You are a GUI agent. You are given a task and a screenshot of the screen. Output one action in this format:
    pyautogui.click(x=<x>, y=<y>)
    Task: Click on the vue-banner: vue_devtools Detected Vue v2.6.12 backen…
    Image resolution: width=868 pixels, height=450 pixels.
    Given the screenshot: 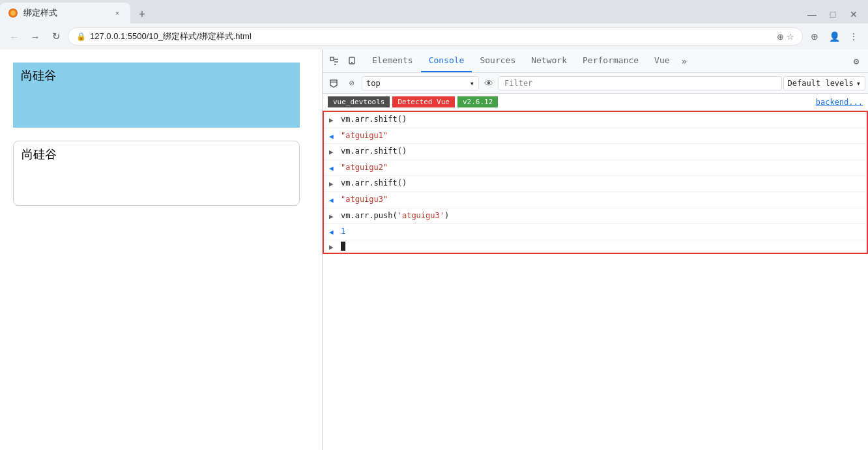 What is the action you would take?
    pyautogui.click(x=596, y=102)
    